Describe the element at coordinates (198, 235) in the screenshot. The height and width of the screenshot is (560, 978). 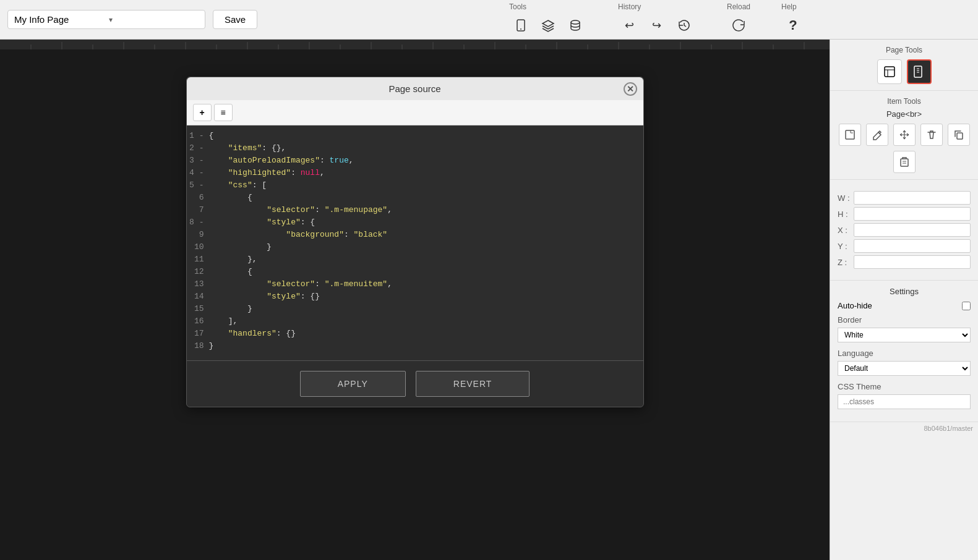
I see `line-number: 9` at that location.